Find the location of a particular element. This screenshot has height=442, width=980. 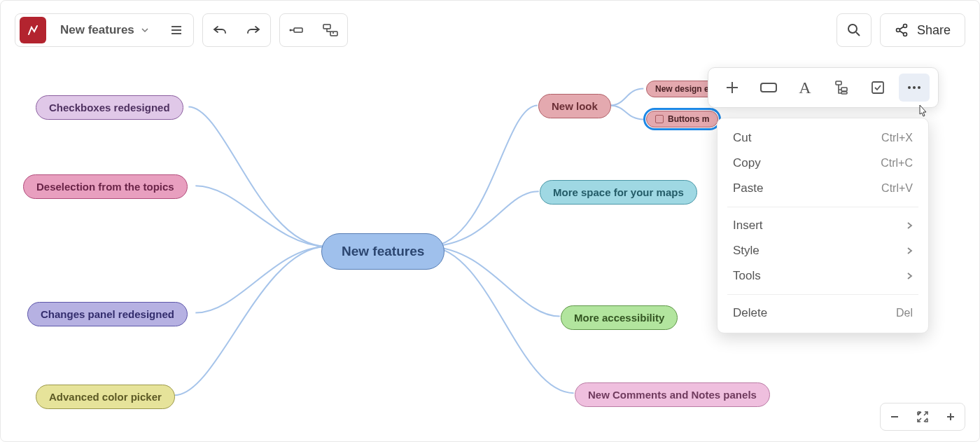

more-dots-icon is located at coordinates (914, 88).